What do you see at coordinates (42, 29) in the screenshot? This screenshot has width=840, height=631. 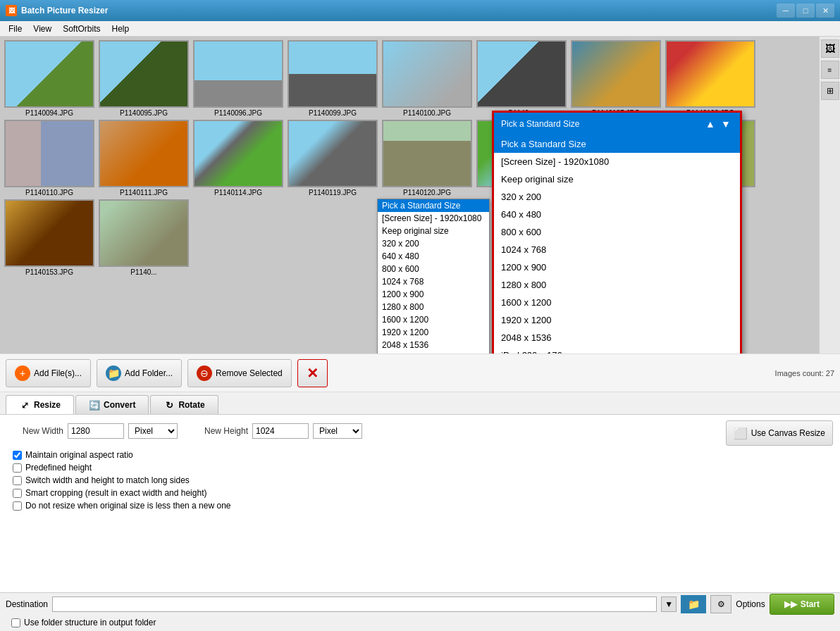 I see `menu-view: View` at bounding box center [42, 29].